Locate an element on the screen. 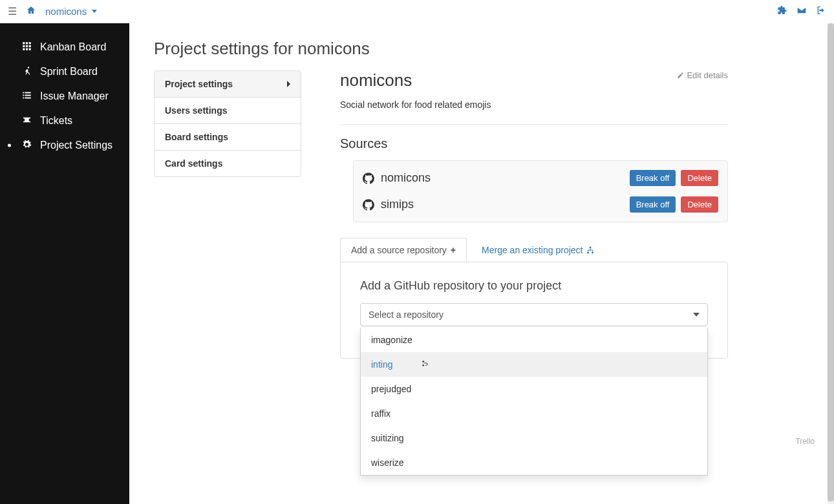  menu-item-label: Card settings is located at coordinates (194, 163).